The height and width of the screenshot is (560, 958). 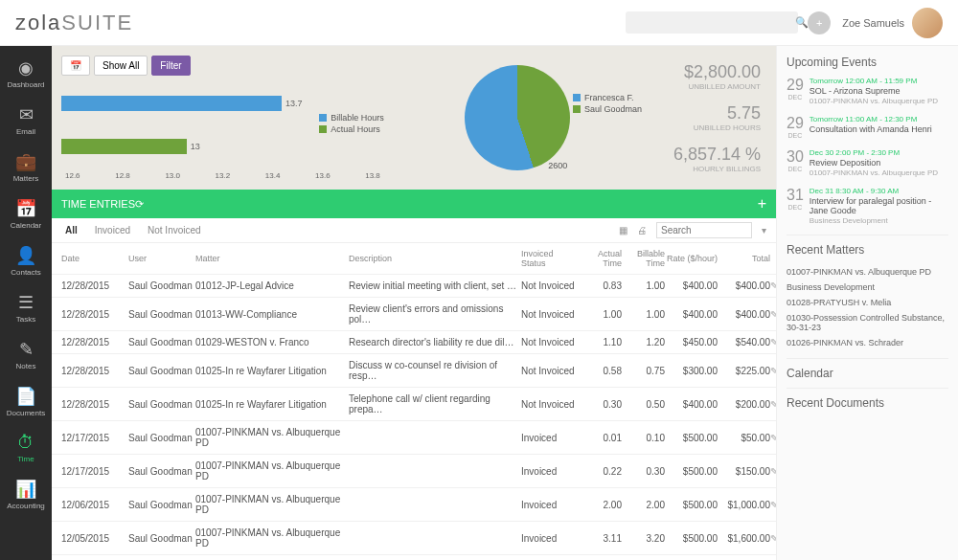 What do you see at coordinates (113, 230) in the screenshot?
I see `tab-invoiced: Invoiced` at bounding box center [113, 230].